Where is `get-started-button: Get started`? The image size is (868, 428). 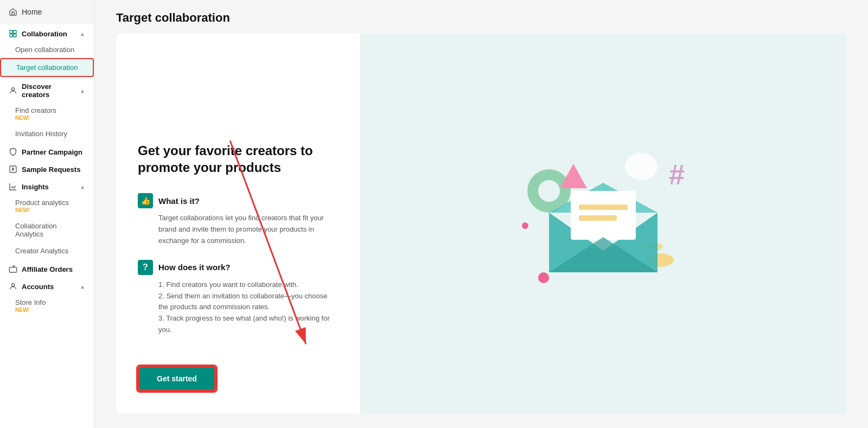 get-started-button: Get started is located at coordinates (177, 379).